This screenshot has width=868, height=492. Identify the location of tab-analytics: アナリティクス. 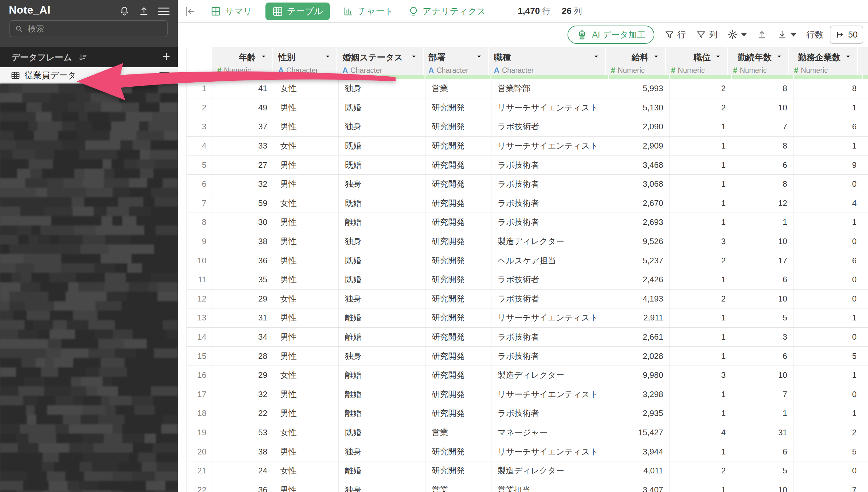
(447, 11).